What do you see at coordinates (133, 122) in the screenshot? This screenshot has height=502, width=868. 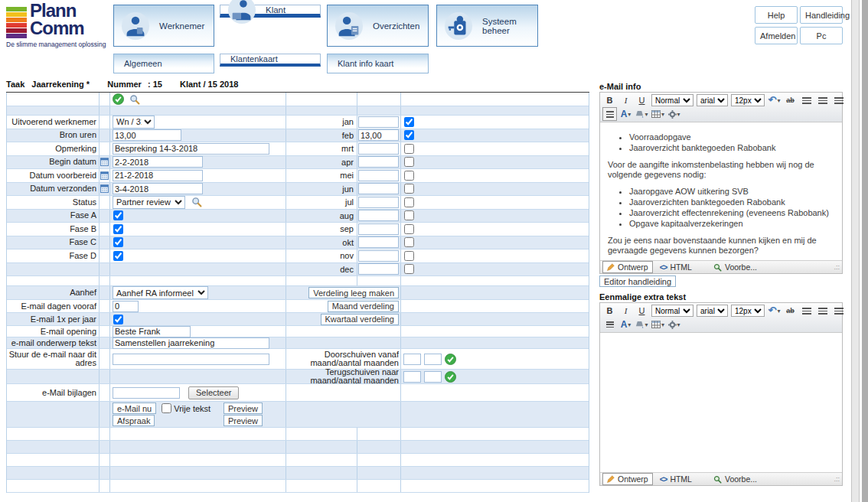 I see `uitvoerend-werknemer-select: Wn / 31` at bounding box center [133, 122].